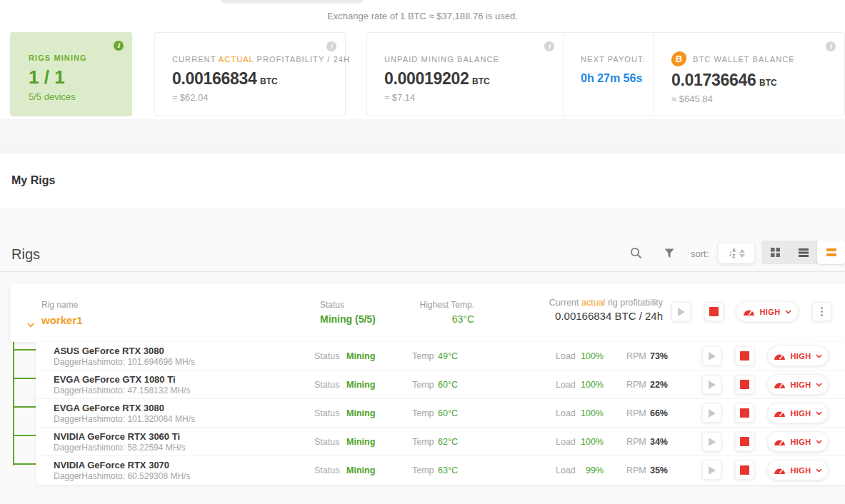  What do you see at coordinates (617, 79) in the screenshot?
I see `next-payout-countdown: 0h 27m 56s` at bounding box center [617, 79].